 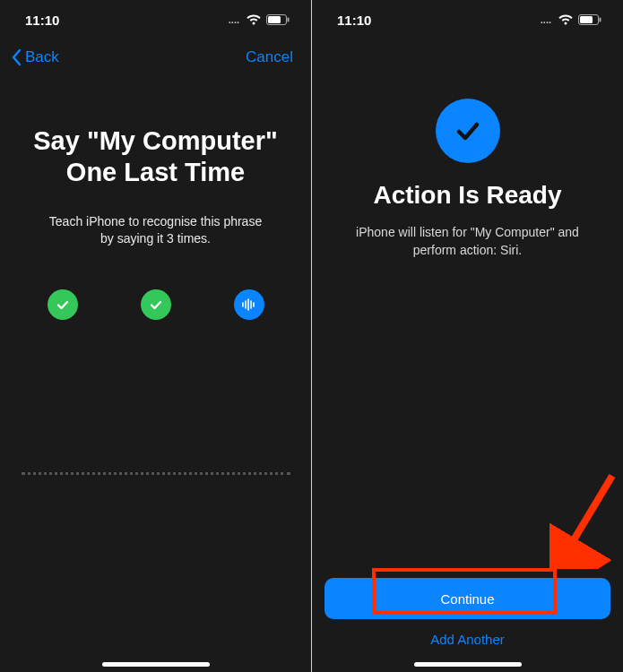 I want to click on ready-sub-line-2: perform action: Siri., so click(x=468, y=251).